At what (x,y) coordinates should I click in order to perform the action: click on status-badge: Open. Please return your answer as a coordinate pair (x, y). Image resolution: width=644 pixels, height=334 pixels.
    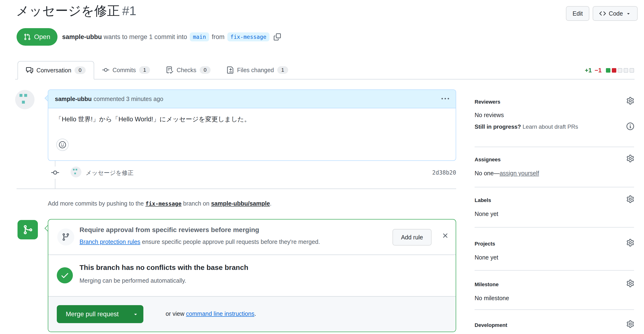
    Looking at the image, I should click on (37, 37).